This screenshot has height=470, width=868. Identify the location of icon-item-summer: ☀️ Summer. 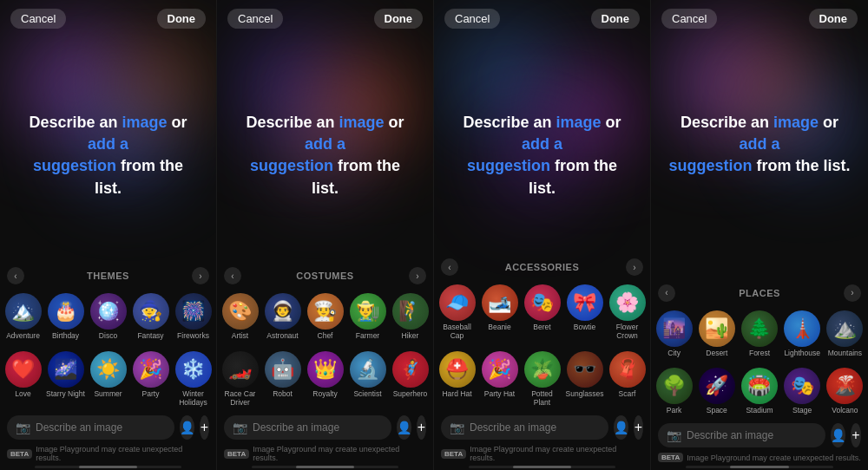
(108, 379).